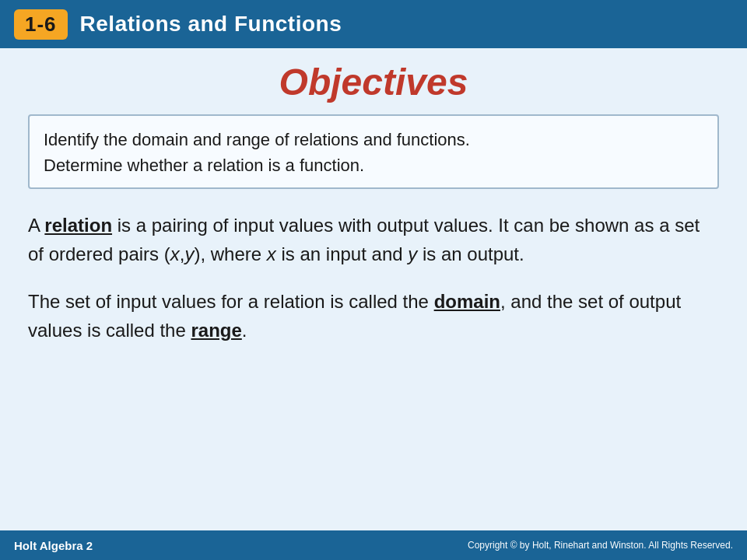 The width and height of the screenshot is (747, 560). What do you see at coordinates (374, 240) in the screenshot?
I see `paragraph-relation: A relation is a pairing of input values …` at bounding box center [374, 240].